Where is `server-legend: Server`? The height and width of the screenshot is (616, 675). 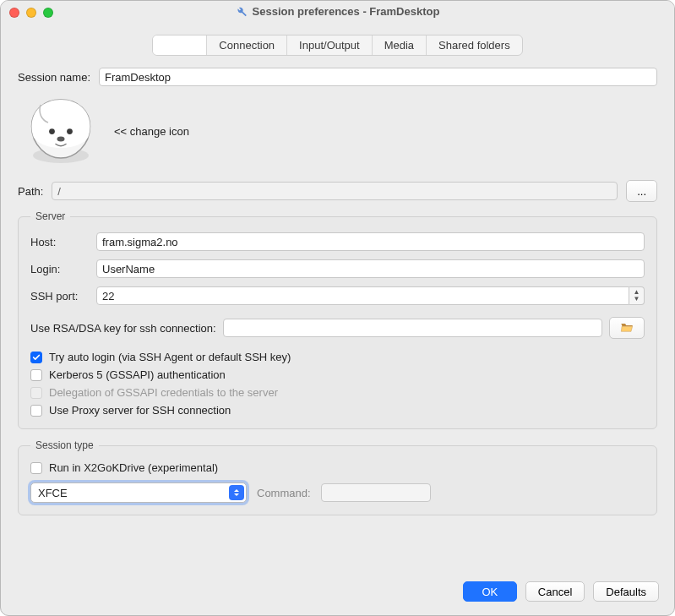
server-legend: Server is located at coordinates (51, 216).